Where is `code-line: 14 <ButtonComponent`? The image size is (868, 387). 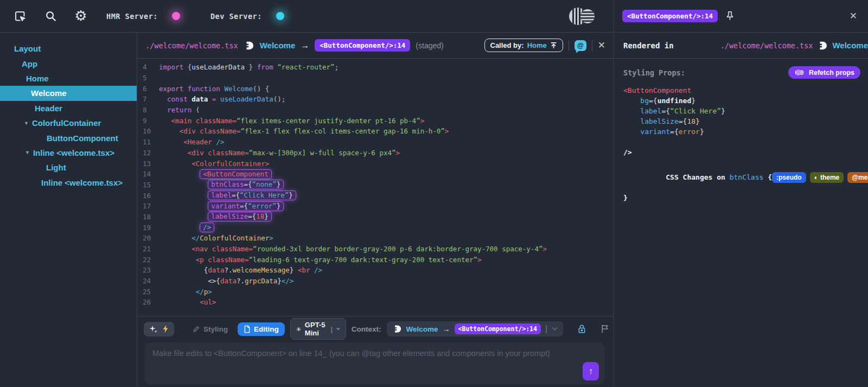 code-line: 14 <ButtonComponent is located at coordinates (378, 174).